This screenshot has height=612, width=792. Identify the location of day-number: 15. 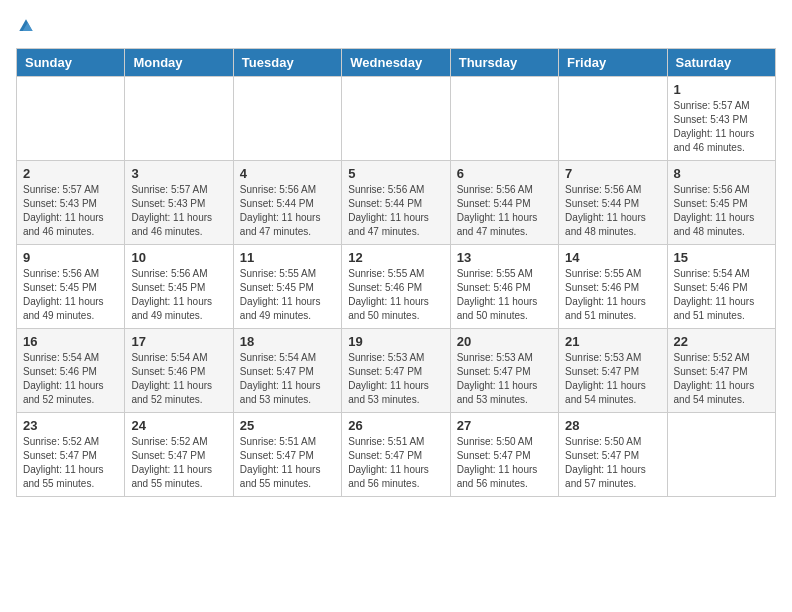
(722, 258).